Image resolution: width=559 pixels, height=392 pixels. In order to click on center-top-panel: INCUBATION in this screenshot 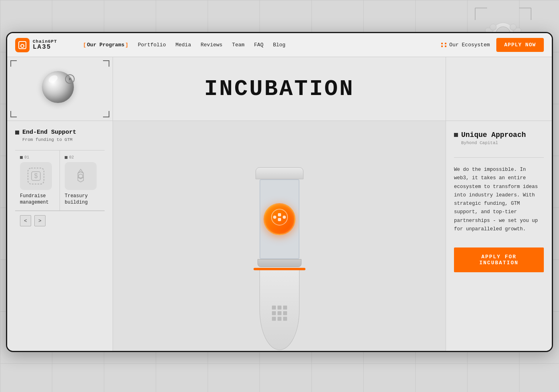, I will do `click(280, 89)`.